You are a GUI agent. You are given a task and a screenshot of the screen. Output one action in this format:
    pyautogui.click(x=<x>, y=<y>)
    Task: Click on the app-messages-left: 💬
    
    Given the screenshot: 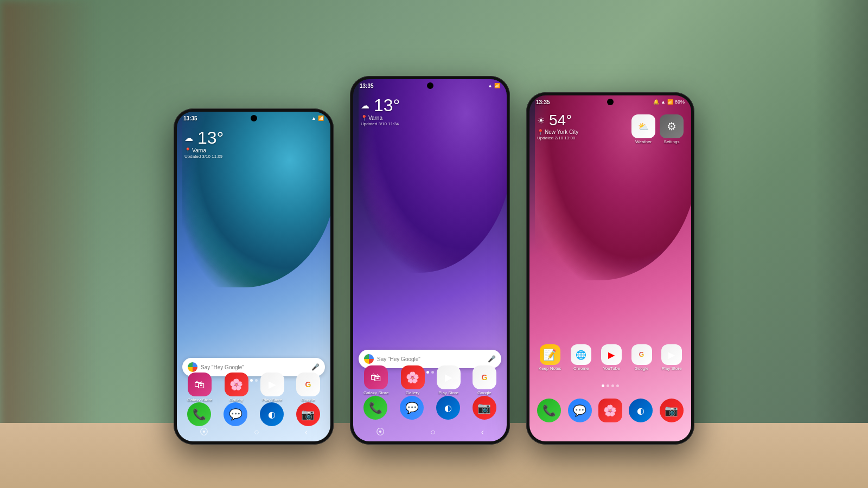 What is the action you would take?
    pyautogui.click(x=235, y=414)
    